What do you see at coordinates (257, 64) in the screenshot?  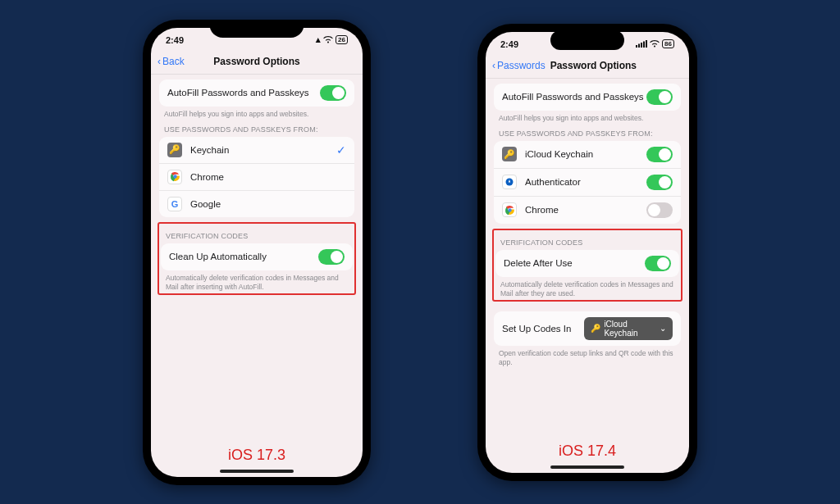 I see `nav-bar: ‹ Back Password Options` at bounding box center [257, 64].